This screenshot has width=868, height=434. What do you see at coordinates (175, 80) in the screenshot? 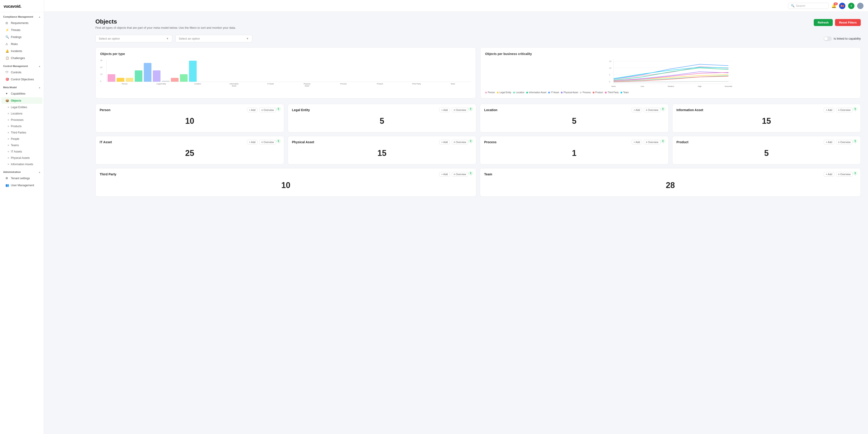
I see `bar-product-rect` at bounding box center [175, 80].